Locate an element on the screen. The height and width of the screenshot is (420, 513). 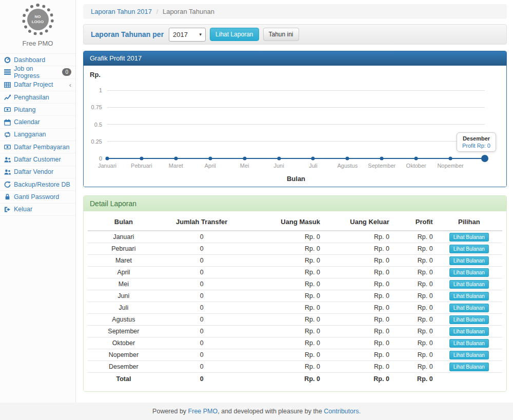
sidebar-item-daftar-vendor: Daftar Vendor is located at coordinates (38, 172).